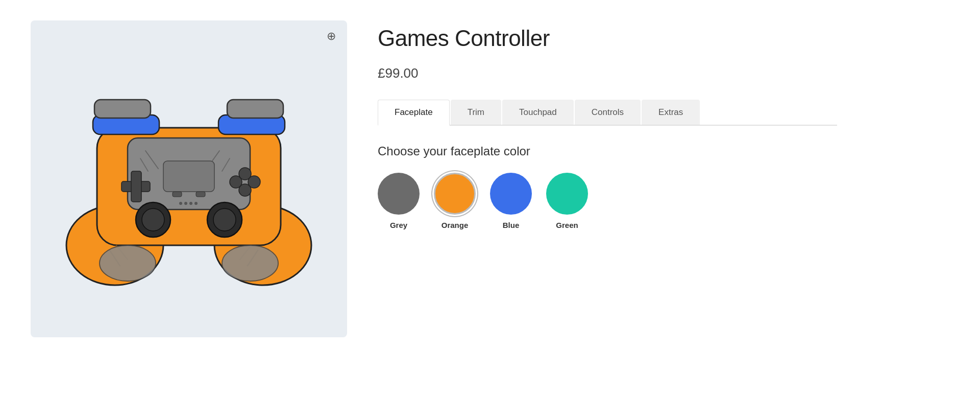 The width and height of the screenshot is (980, 394). What do you see at coordinates (607, 151) in the screenshot?
I see `color-section-title: Choose your faceplate color` at bounding box center [607, 151].